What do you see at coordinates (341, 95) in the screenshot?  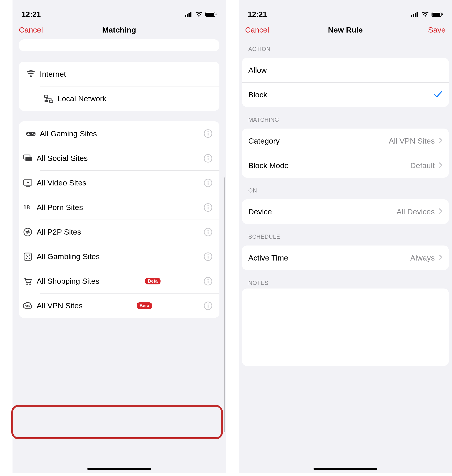 I see `row-label: Block` at bounding box center [341, 95].